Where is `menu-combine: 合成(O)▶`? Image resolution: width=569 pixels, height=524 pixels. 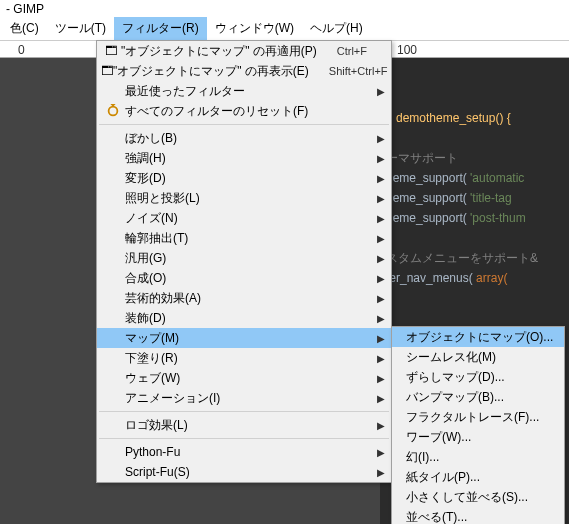
menu-combine: 合成(O)▶ is located at coordinates (244, 278).